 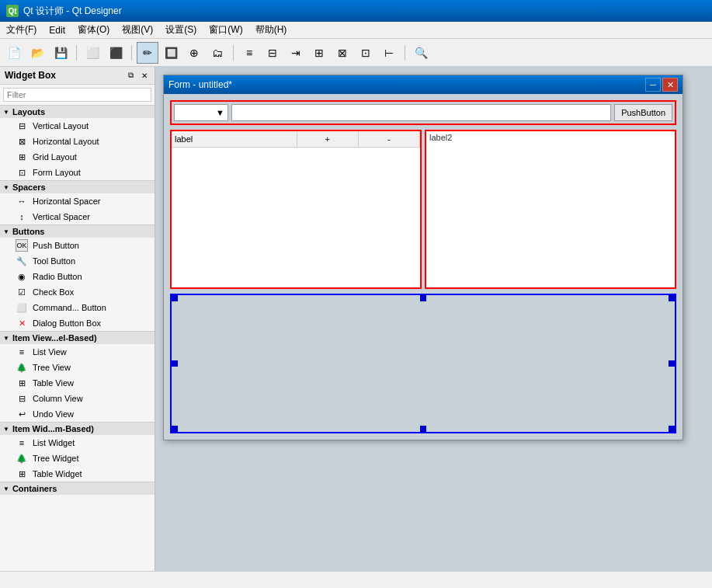 What do you see at coordinates (56, 245) in the screenshot?
I see `widget-item-label: Push Button` at bounding box center [56, 245].